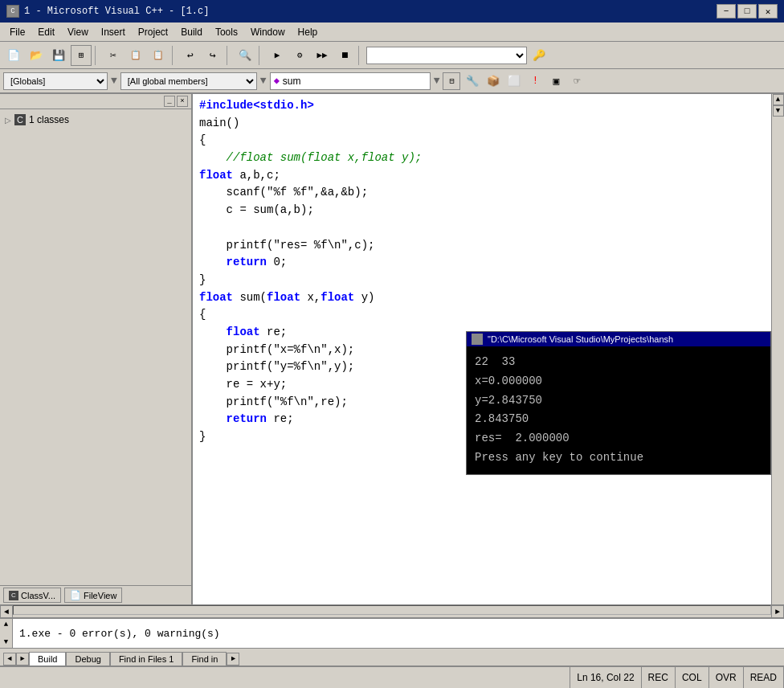  Describe the element at coordinates (619, 403) in the screenshot. I see `terminal-window: "D:\C\Microsoft Visual Studio\MyProjects…` at that location.